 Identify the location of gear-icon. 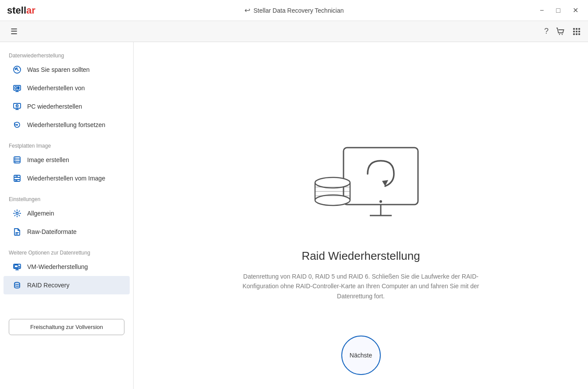
(17, 213).